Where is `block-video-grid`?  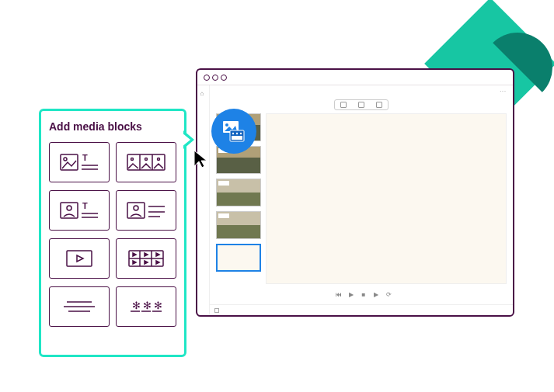 block-video-grid is located at coordinates (146, 258).